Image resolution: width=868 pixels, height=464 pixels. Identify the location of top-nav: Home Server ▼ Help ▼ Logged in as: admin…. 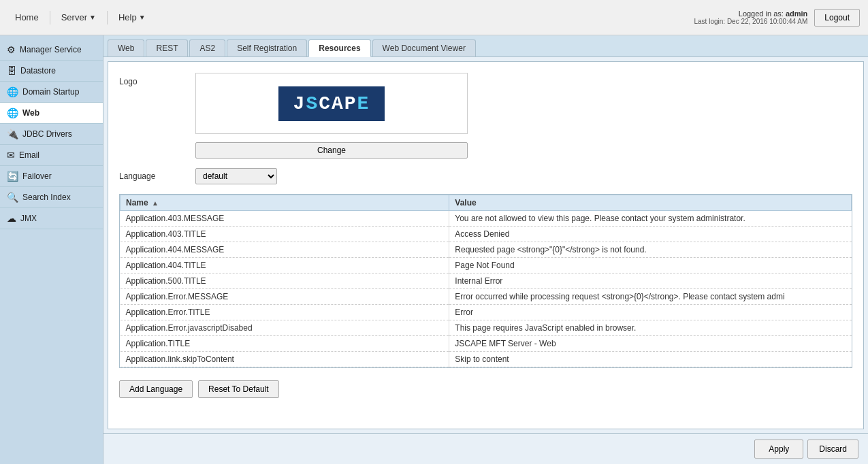
(434, 18).